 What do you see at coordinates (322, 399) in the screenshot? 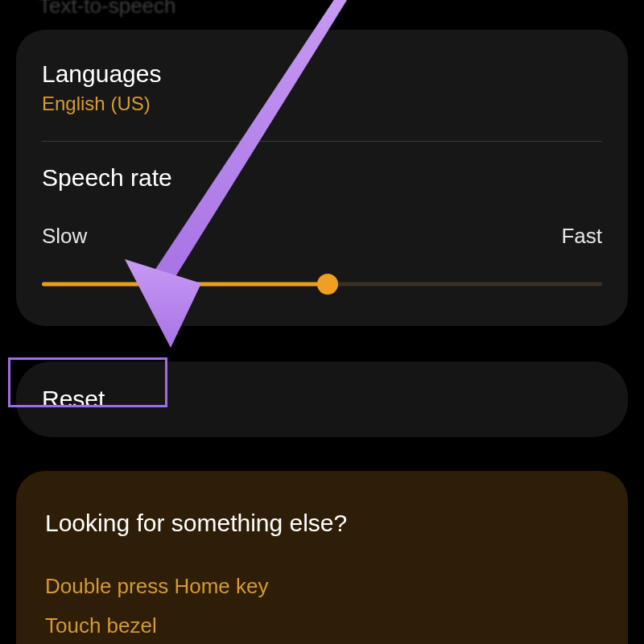
I see `reset-button: Reset` at bounding box center [322, 399].